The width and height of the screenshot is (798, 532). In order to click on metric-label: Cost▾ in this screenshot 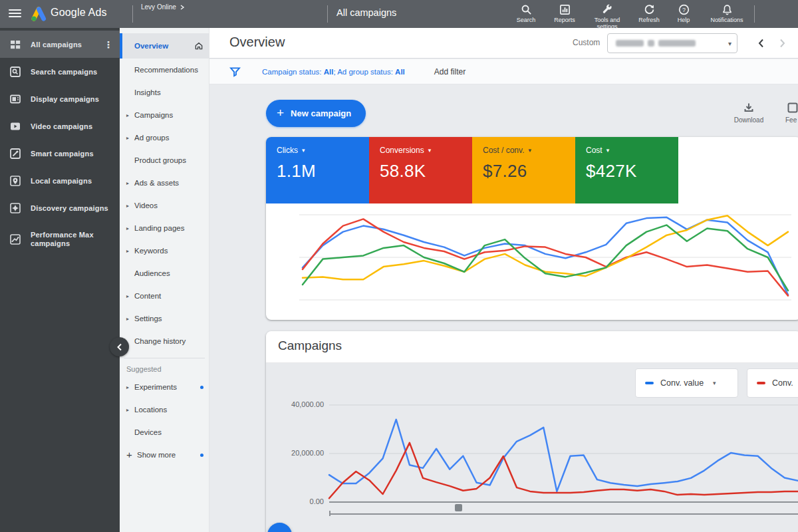, I will do `click(632, 150)`.